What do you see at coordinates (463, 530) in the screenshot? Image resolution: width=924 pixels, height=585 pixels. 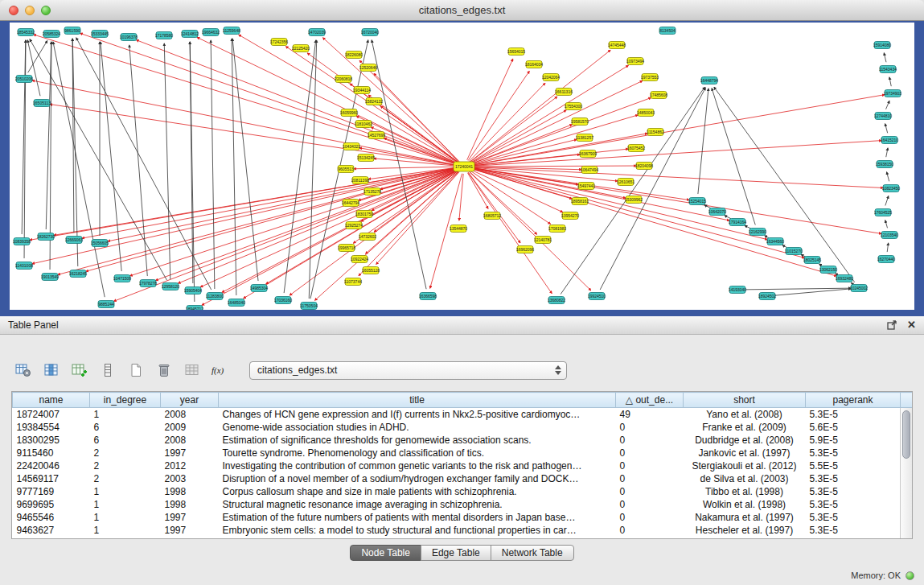 I see `table-row: 946362711997Embryonic stem cells: a mode…` at bounding box center [463, 530].